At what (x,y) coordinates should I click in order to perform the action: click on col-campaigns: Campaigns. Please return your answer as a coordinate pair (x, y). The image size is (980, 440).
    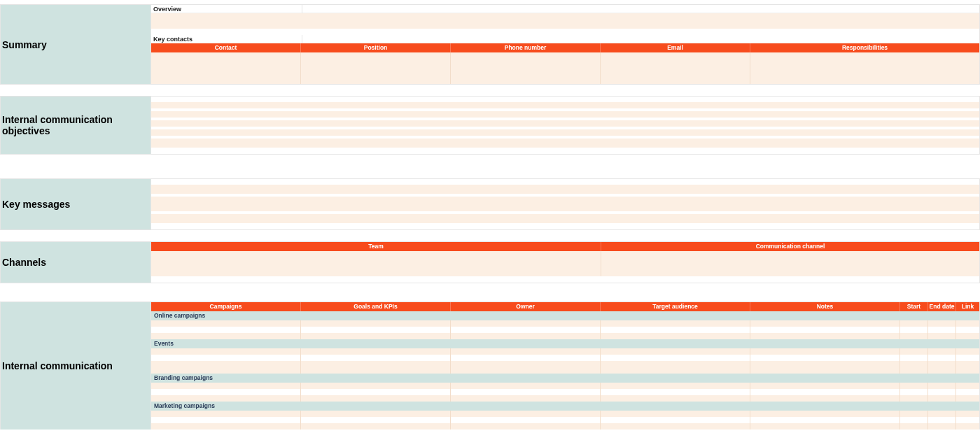
    Looking at the image, I should click on (226, 306).